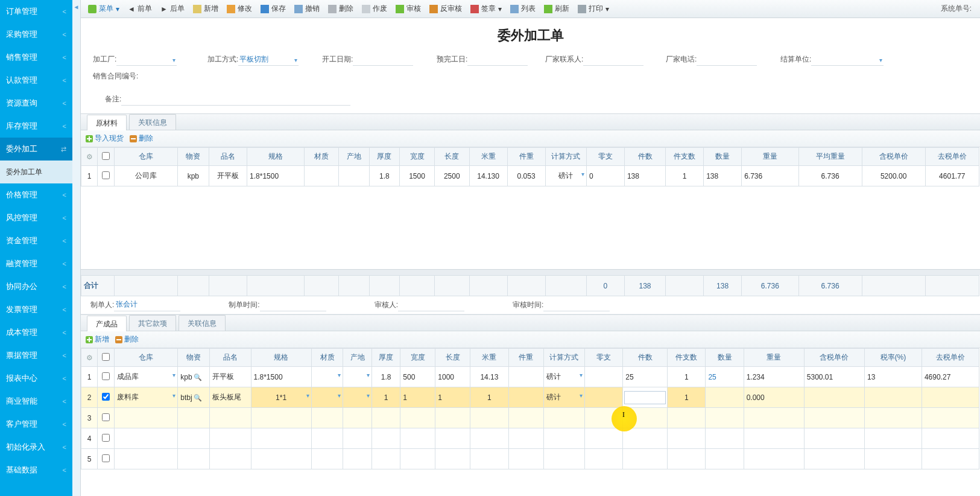 This screenshot has height=496, width=980. Describe the element at coordinates (446, 9) in the screenshot. I see `unaudit-button: 反审核` at that location.